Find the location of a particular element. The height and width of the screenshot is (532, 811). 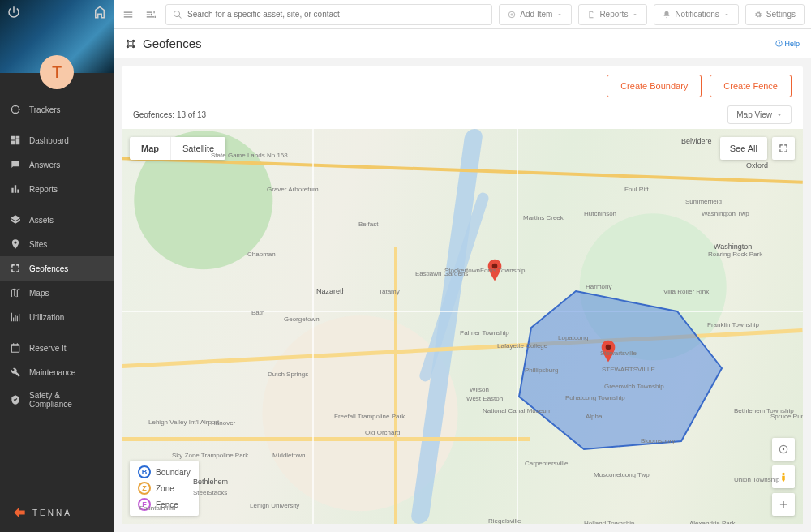

document-icon is located at coordinates (591, 15).